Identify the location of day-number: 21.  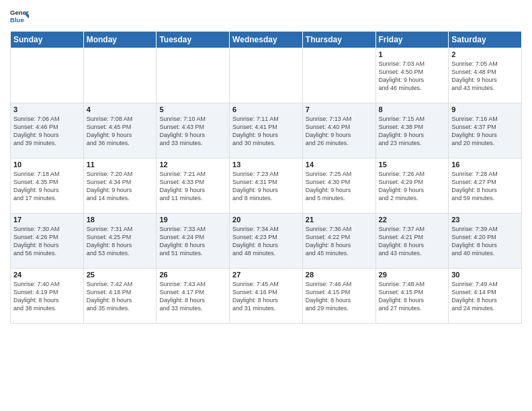
(339, 220).